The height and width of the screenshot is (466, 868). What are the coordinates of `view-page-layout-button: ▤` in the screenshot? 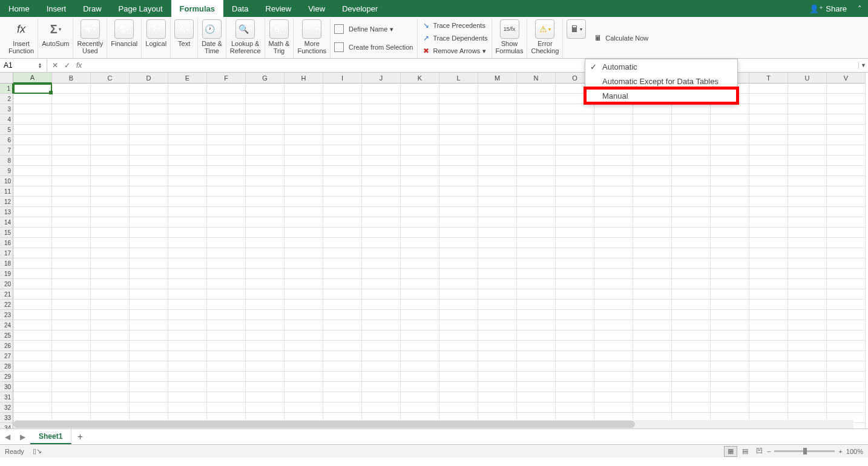 It's located at (745, 451).